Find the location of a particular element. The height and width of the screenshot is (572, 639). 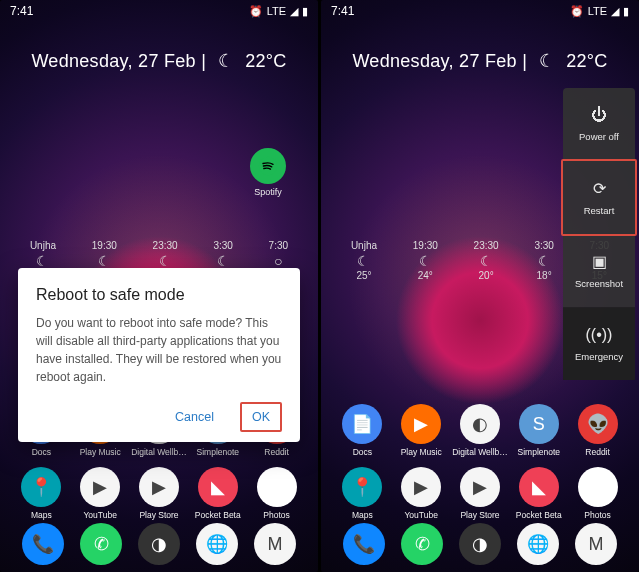

status-time: 7:41 is located at coordinates (22, 11).